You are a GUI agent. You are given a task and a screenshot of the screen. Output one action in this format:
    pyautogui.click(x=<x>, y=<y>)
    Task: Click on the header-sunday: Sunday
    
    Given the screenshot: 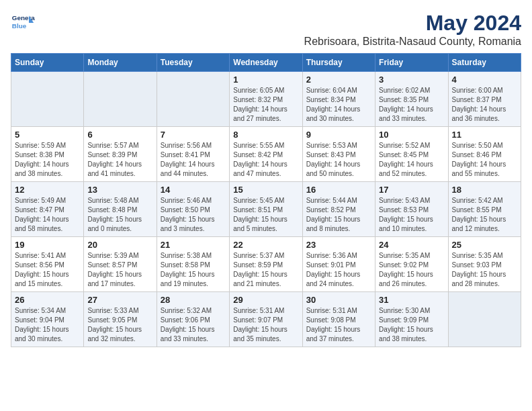 What is the action you would take?
    pyautogui.click(x=48, y=63)
    